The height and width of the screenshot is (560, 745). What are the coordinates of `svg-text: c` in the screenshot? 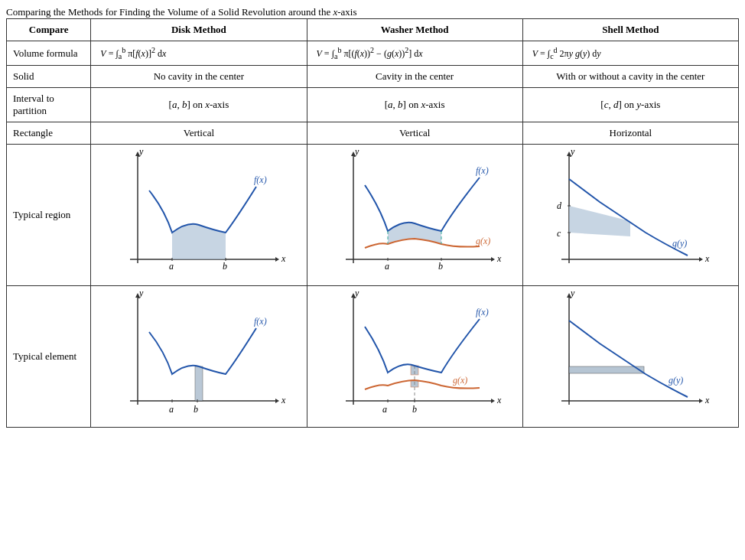 It's located at (559, 233).